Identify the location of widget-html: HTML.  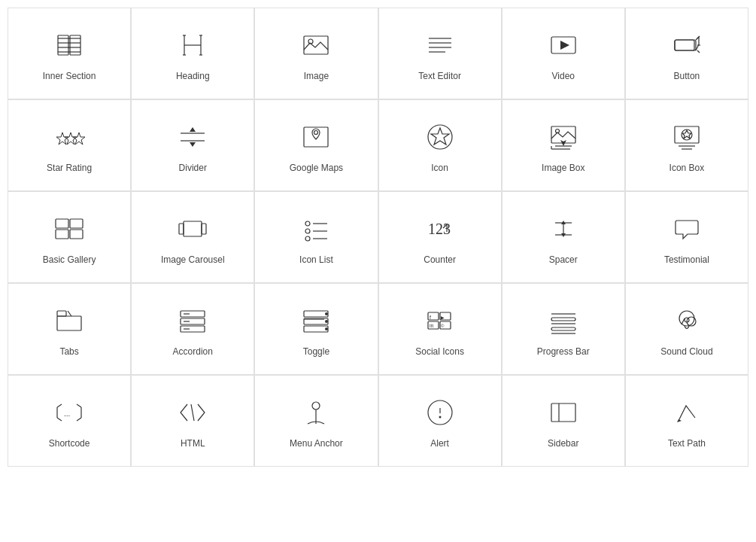
(193, 421).